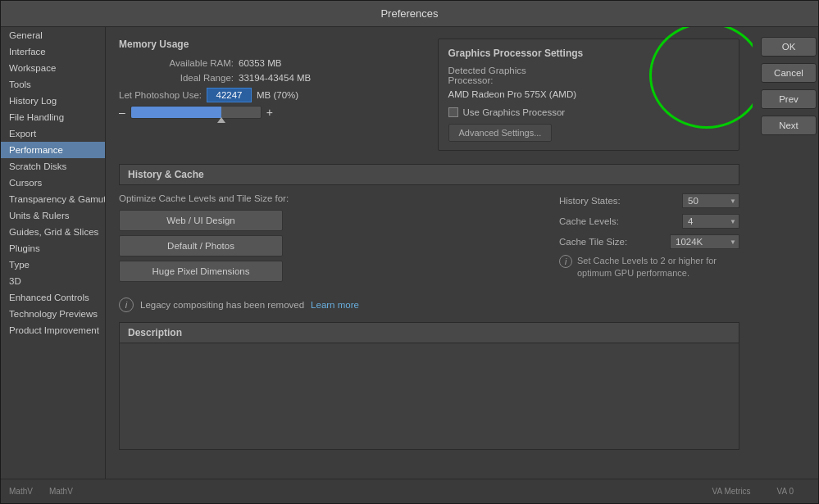  I want to click on sidebar-item-scratch-disks: Scratch Disks, so click(52, 166).